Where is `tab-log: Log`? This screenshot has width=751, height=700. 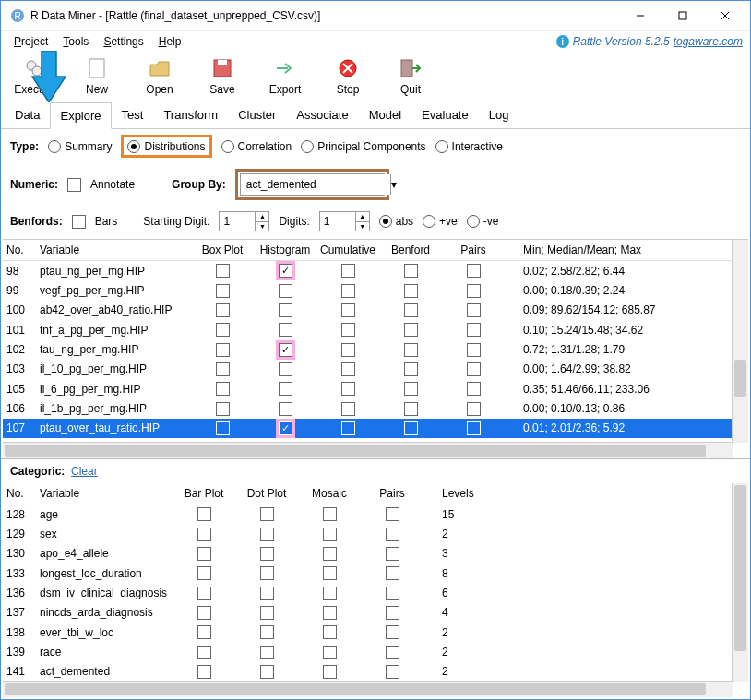 tab-log: Log is located at coordinates (499, 114).